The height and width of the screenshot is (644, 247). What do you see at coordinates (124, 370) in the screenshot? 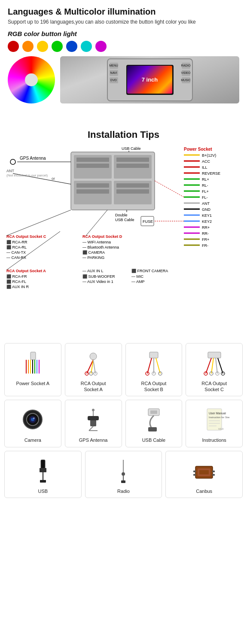
I see `accessories-row1: Power Socket A RCA OutputSocket A` at bounding box center [124, 370].